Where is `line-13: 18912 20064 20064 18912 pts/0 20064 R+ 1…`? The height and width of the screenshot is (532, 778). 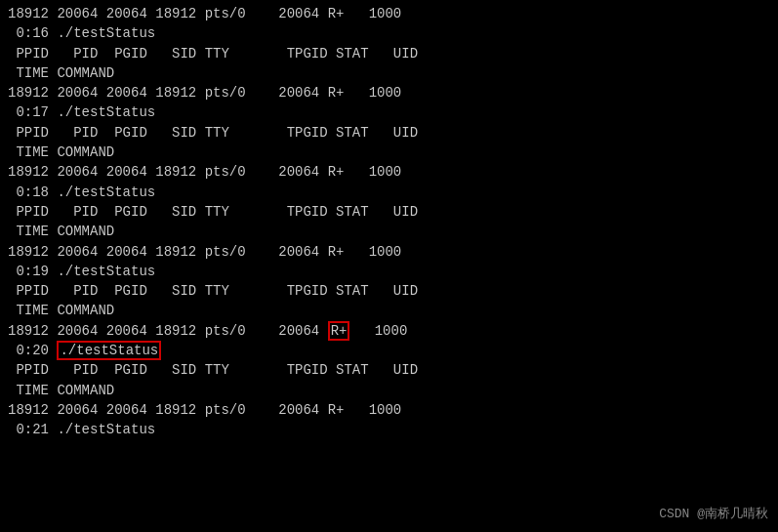
line-13: 18912 20064 20064 18912 pts/0 20064 R+ 1… is located at coordinates (389, 252).